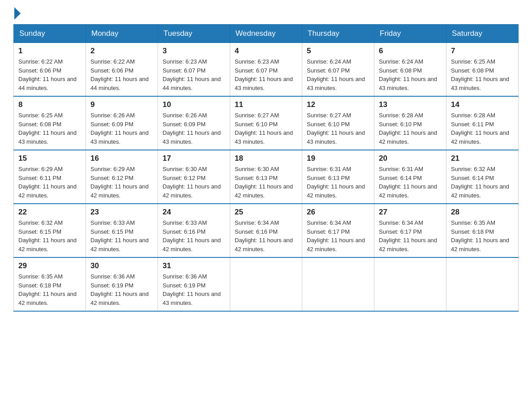 The height and width of the screenshot is (411, 532). I want to click on calendar-cell: 31Sunrise: 6:36 AMSunset: 6:19 PMDayligh…, so click(194, 284).